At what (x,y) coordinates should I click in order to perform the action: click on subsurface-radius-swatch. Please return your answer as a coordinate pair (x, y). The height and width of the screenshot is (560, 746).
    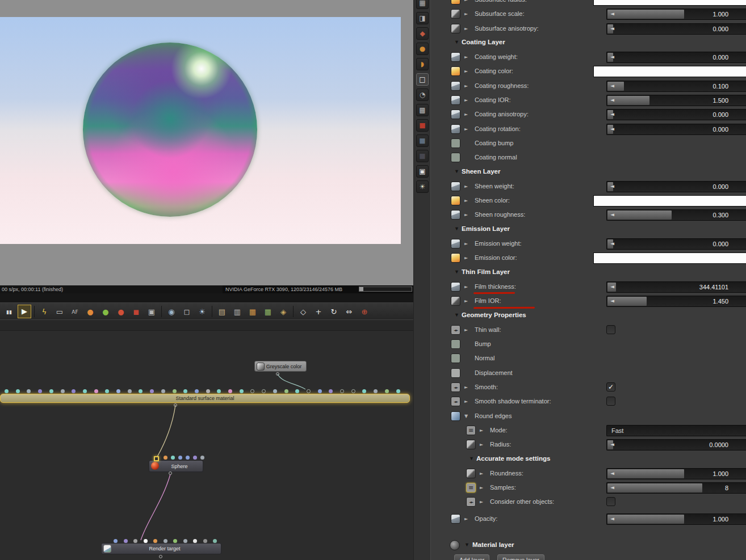
    Looking at the image, I should click on (670, 3).